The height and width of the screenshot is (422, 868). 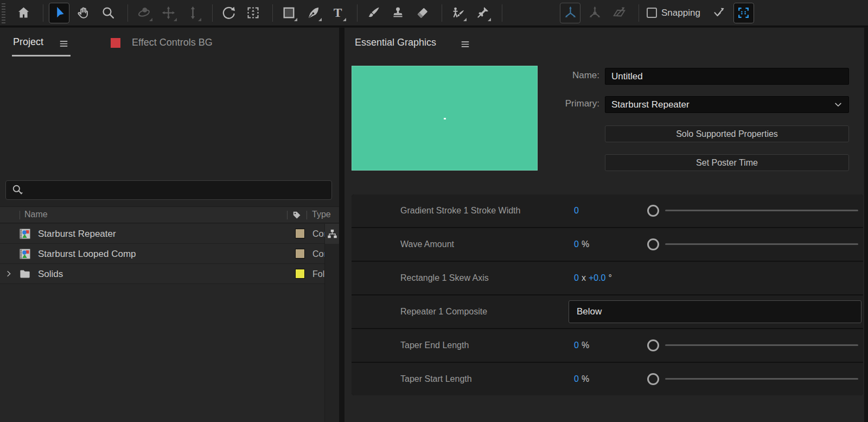 I want to click on eraser-tool-button, so click(x=422, y=13).